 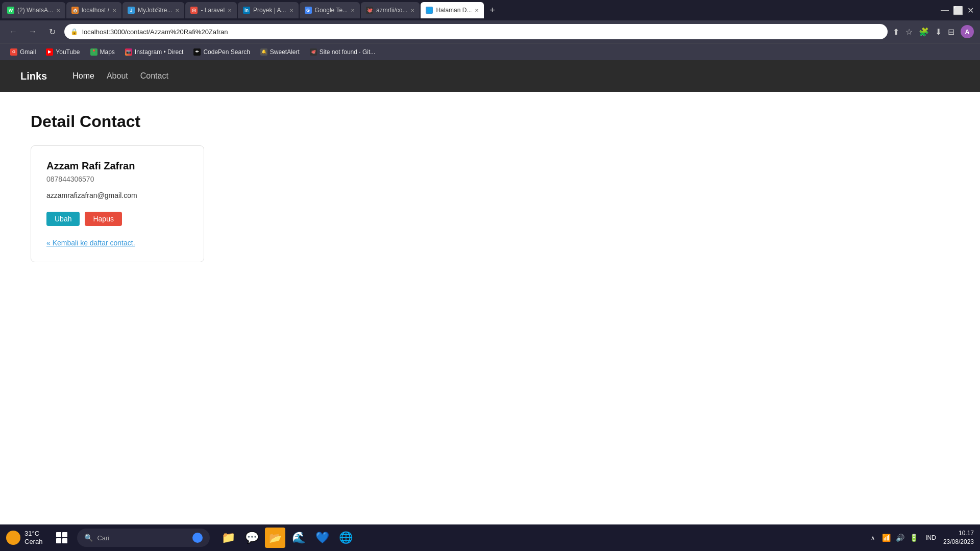 I want to click on bookmark-favicon-codepen: ✏, so click(x=197, y=52).